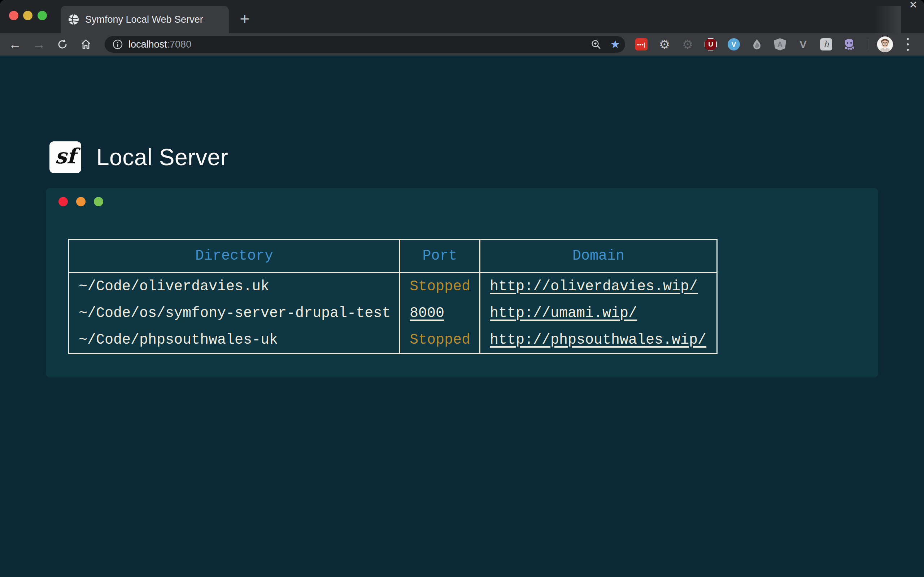 The image size is (924, 577). Describe the element at coordinates (145, 19) in the screenshot. I see `browser-tab: Symfony Local Web Server: Prox` at that location.